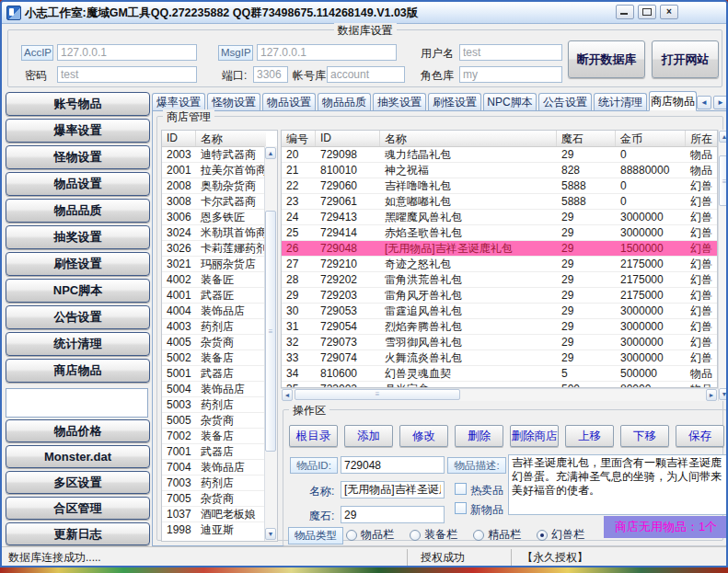 The width and height of the screenshot is (728, 573). Describe the element at coordinates (214, 515) in the screenshot. I see `shop-row: 1037酒吧老板娘` at that location.